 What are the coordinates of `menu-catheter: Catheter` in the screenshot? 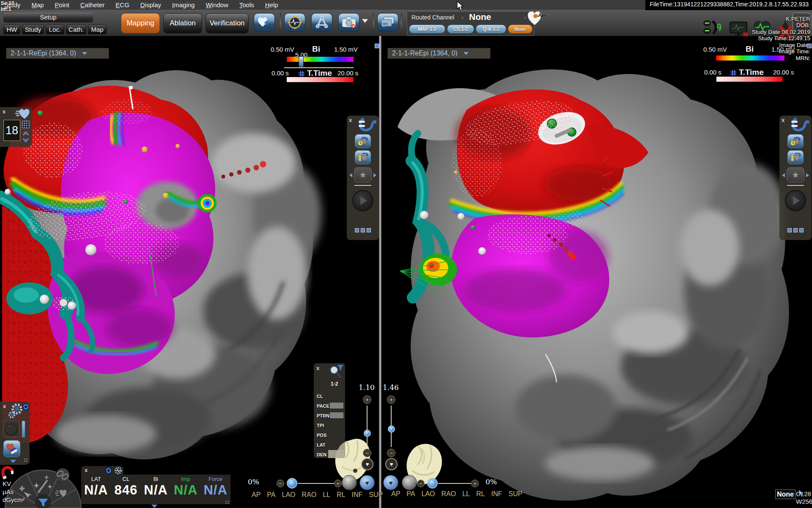 It's located at (93, 5).